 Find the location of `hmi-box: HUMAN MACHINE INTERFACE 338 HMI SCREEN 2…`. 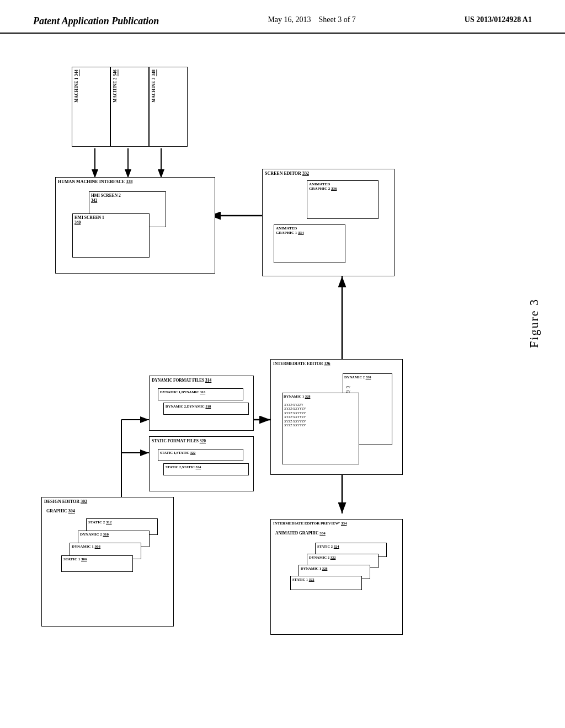

hmi-box: HUMAN MACHINE INTERFACE 338 HMI SCREEN 2… is located at coordinates (135, 225).